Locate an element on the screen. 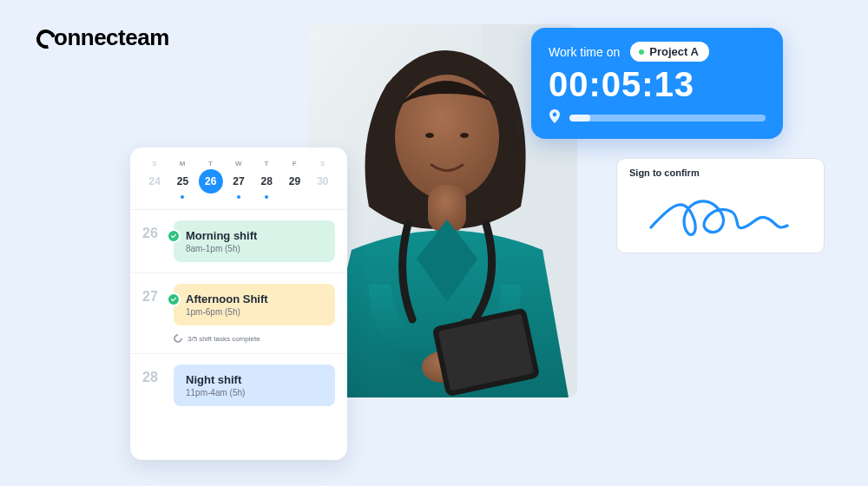 The image size is (868, 486). calendar-day: 27 is located at coordinates (239, 181).